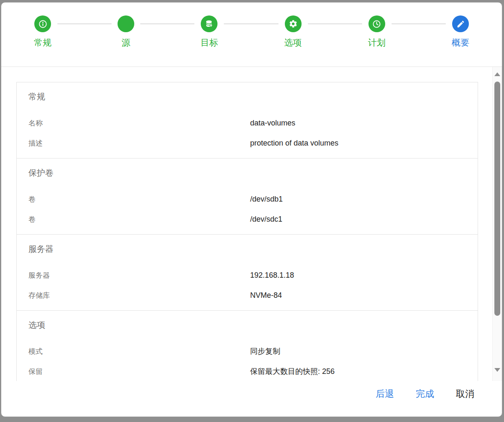 The image size is (504, 422). Describe the element at coordinates (247, 143) in the screenshot. I see `summary-row: 描述 protection of data volumes` at that location.